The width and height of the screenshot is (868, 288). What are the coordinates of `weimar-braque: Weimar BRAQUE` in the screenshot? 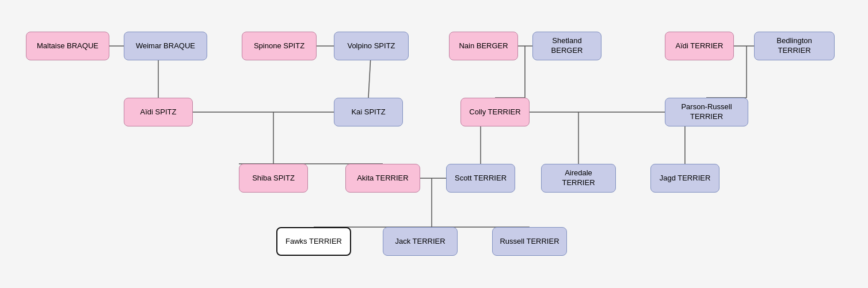 It's located at (166, 46).